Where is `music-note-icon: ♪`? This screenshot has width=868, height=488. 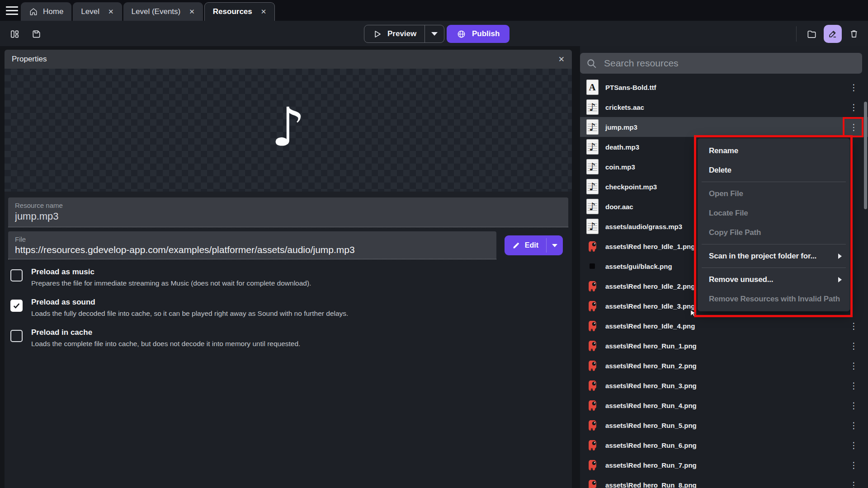
music-note-icon: ♪ is located at coordinates (288, 127).